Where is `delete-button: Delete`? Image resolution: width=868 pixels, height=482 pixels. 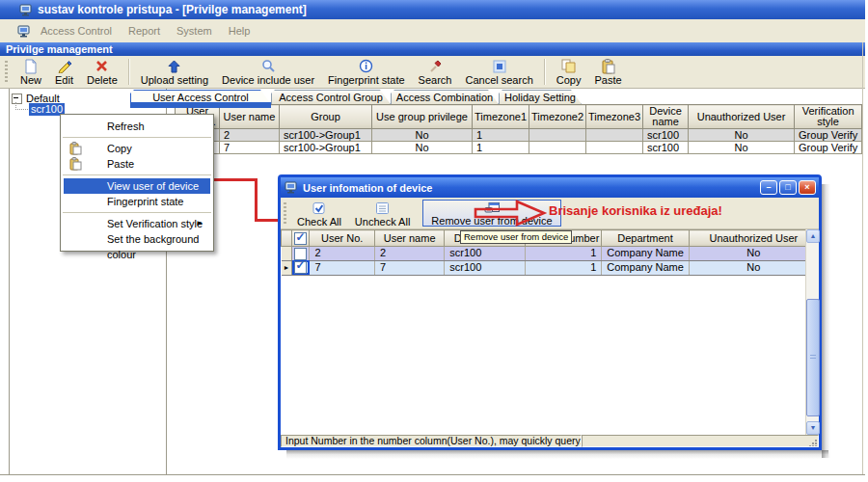 delete-button: Delete is located at coordinates (102, 71).